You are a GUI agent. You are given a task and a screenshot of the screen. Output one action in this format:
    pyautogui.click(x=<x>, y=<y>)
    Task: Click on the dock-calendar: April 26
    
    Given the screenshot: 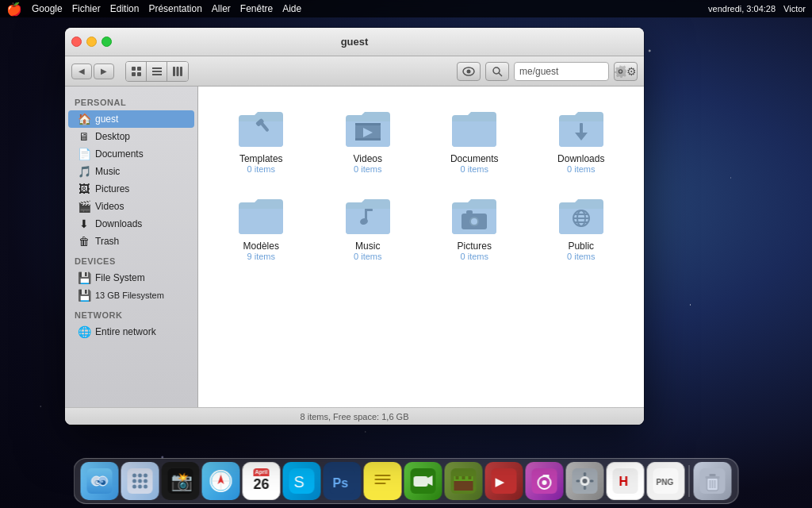 What is the action you would take?
    pyautogui.click(x=262, y=481)
    